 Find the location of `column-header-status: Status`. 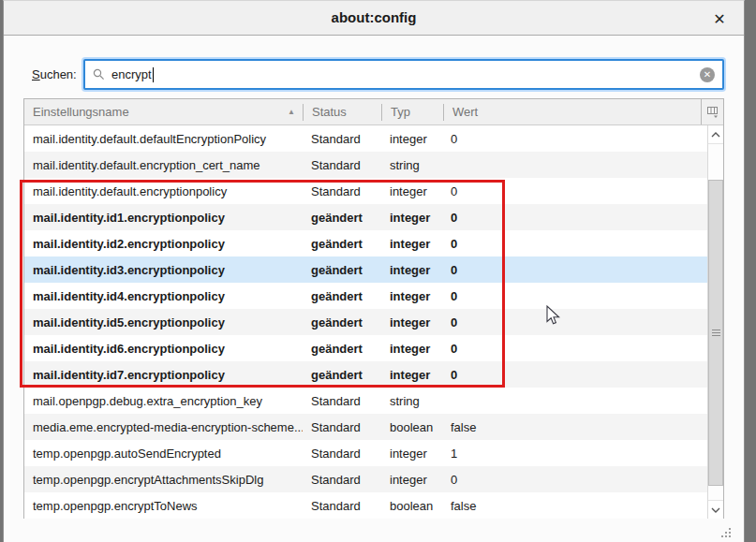

column-header-status: Status is located at coordinates (343, 112).